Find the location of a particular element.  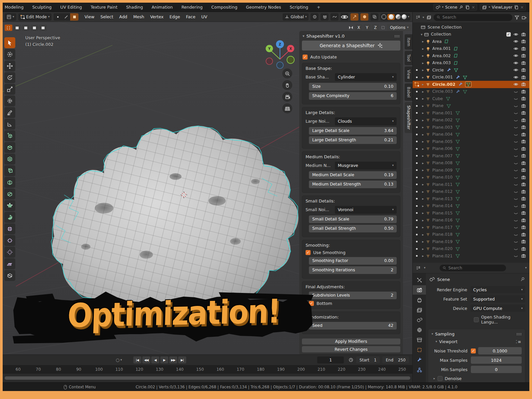

medium-noise-select: Musgrave▾ is located at coordinates (366, 166).